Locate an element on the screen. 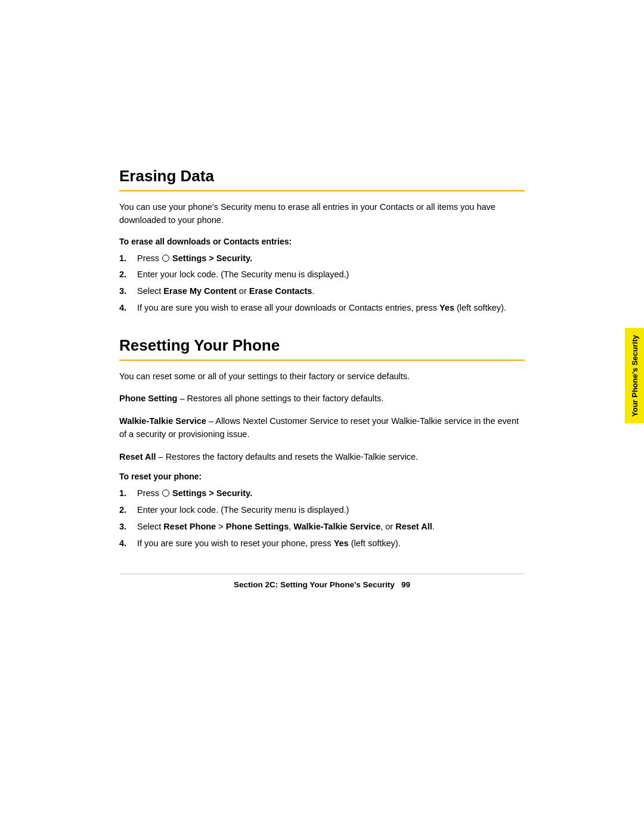 The width and height of the screenshot is (644, 833). resetting-step-4-text: If you are sure you wish to reset your p… is located at coordinates (269, 543).